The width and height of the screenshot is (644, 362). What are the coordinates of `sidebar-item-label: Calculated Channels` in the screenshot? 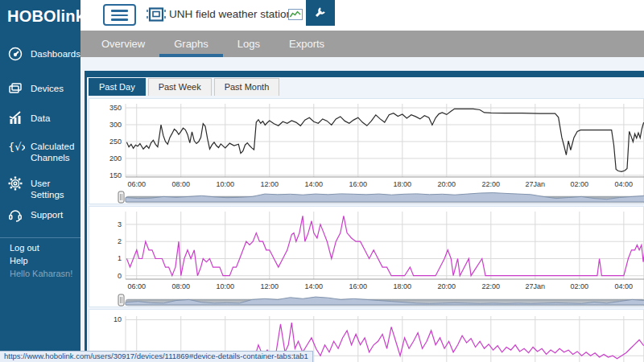 It's located at (52, 151).